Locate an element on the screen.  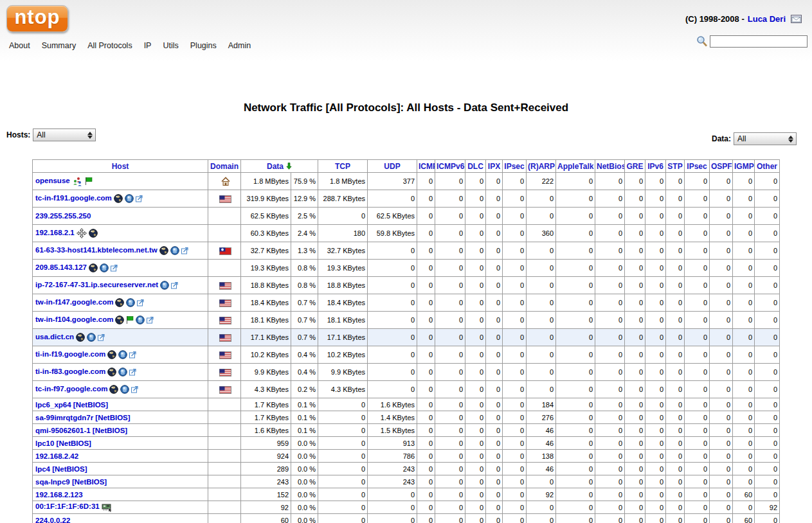
host-link: tc-in-f97.google.com is located at coordinates (71, 389).